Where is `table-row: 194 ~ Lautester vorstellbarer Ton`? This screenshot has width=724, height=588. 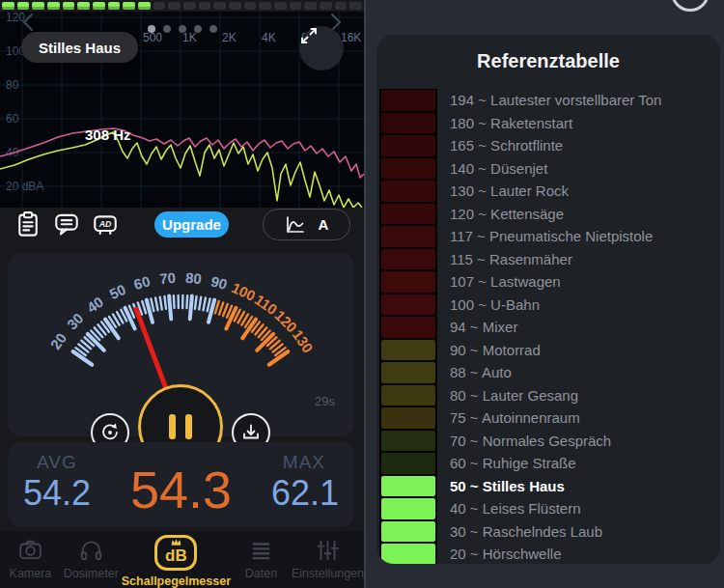 table-row: 194 ~ Lautester vorstellbarer Ton is located at coordinates (546, 100).